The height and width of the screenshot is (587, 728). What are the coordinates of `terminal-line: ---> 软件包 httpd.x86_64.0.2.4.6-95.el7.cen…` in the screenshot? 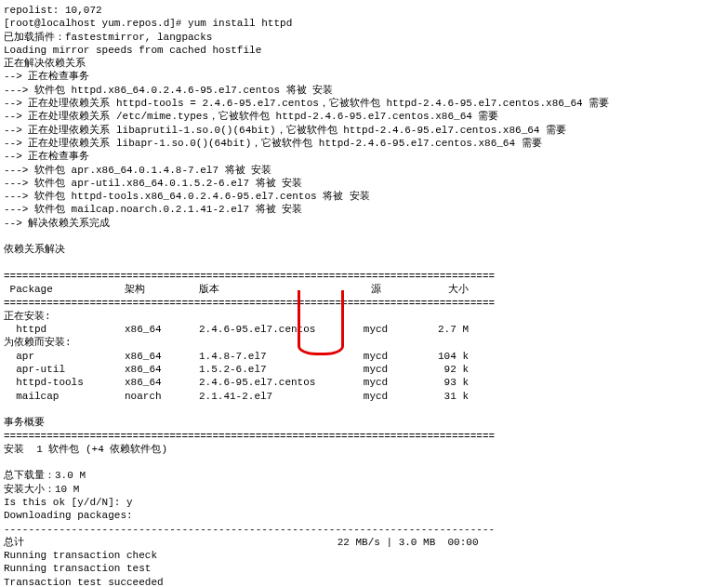 It's located at (364, 90).